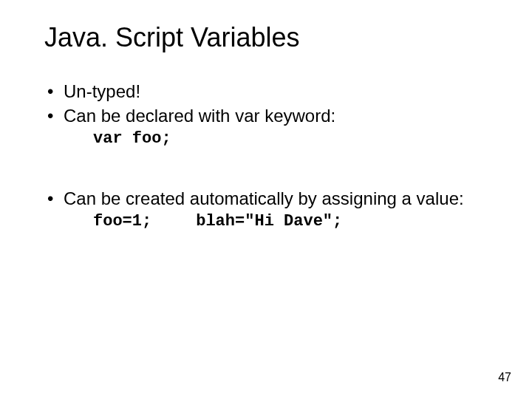  I want to click on bullet-item: Can be declared with var keyword: var fo…, so click(266, 127).